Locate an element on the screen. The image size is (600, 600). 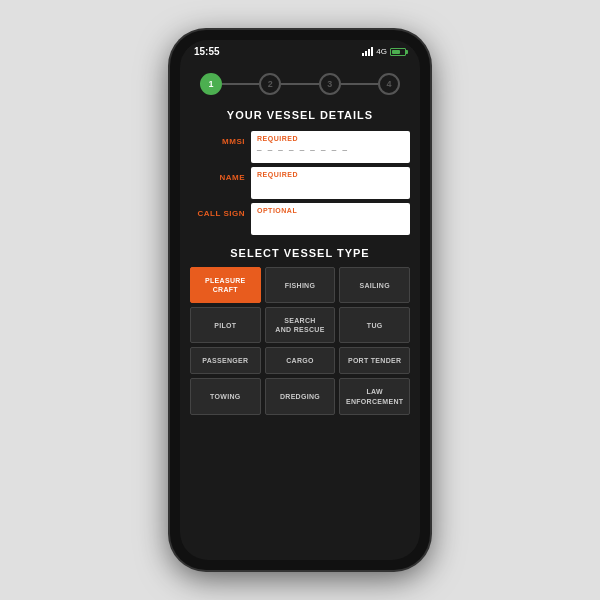
vessel-btn-law-enforcement: LAWENFORCEMENT is located at coordinates (374, 396).